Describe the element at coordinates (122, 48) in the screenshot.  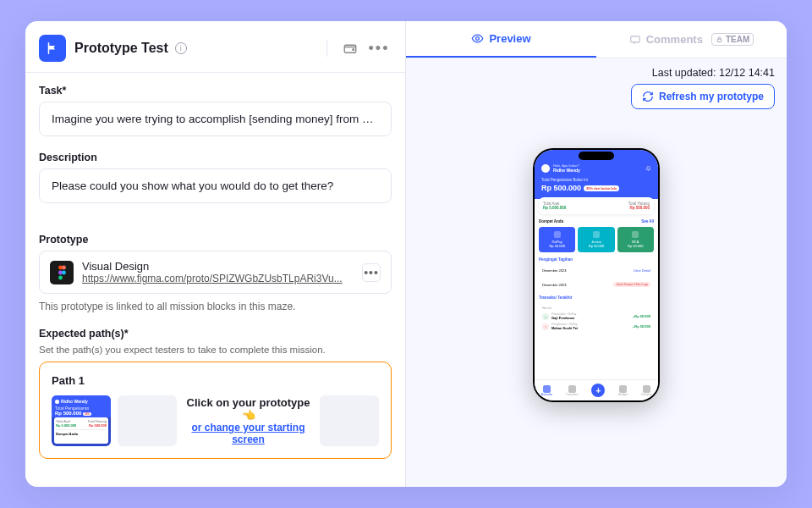
I see `page-title: Prototype Test` at that location.